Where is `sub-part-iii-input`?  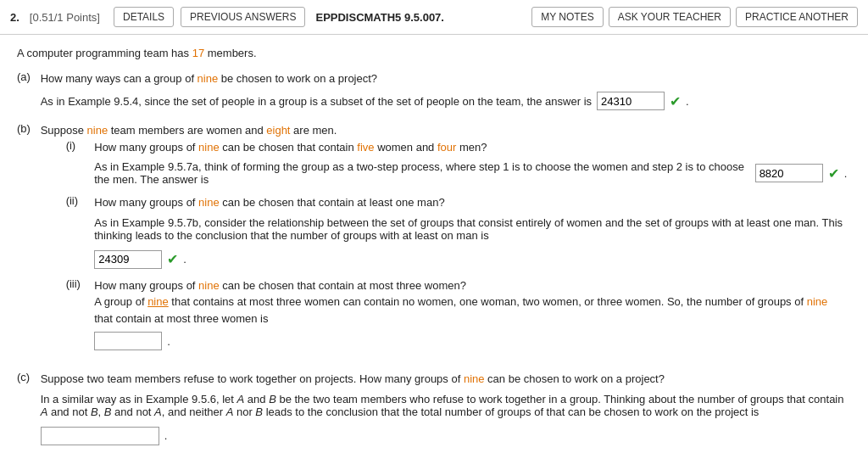 sub-part-iii-input is located at coordinates (128, 341).